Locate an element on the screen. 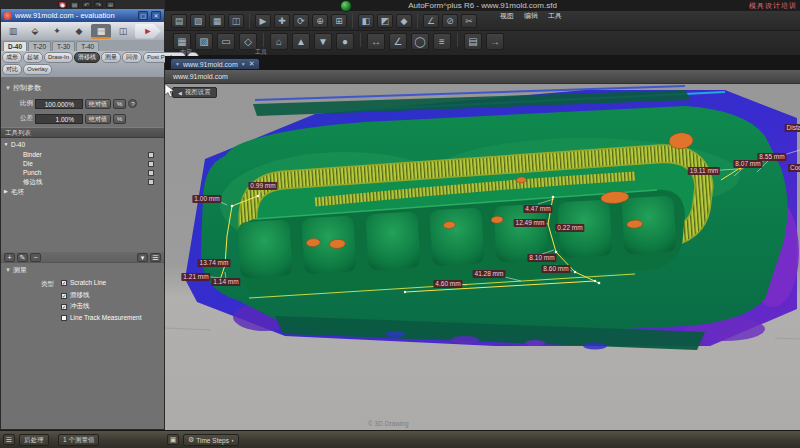 The height and width of the screenshot is (448, 800). measurement-label: Coo is located at coordinates (794, 168).